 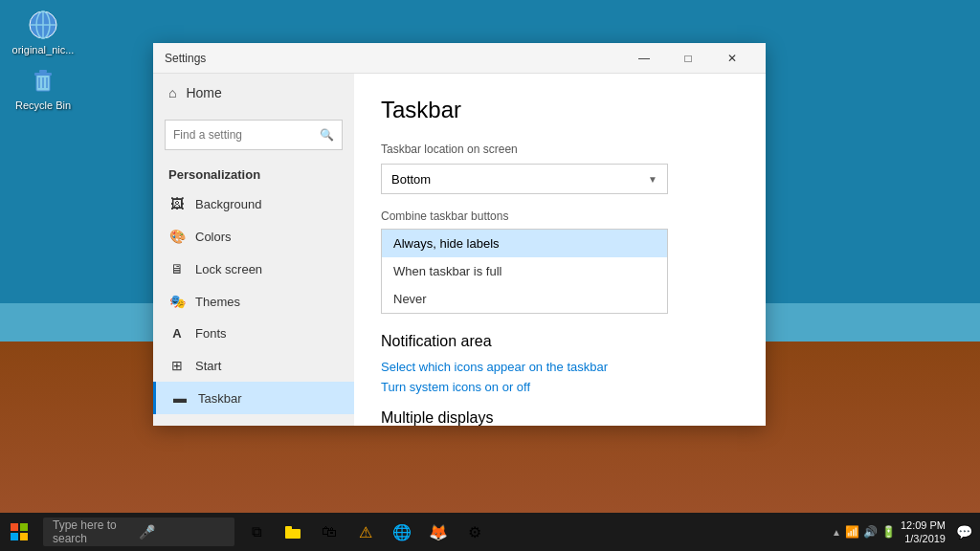 What do you see at coordinates (524, 298) in the screenshot?
I see `combine-option-never: Never` at bounding box center [524, 298].